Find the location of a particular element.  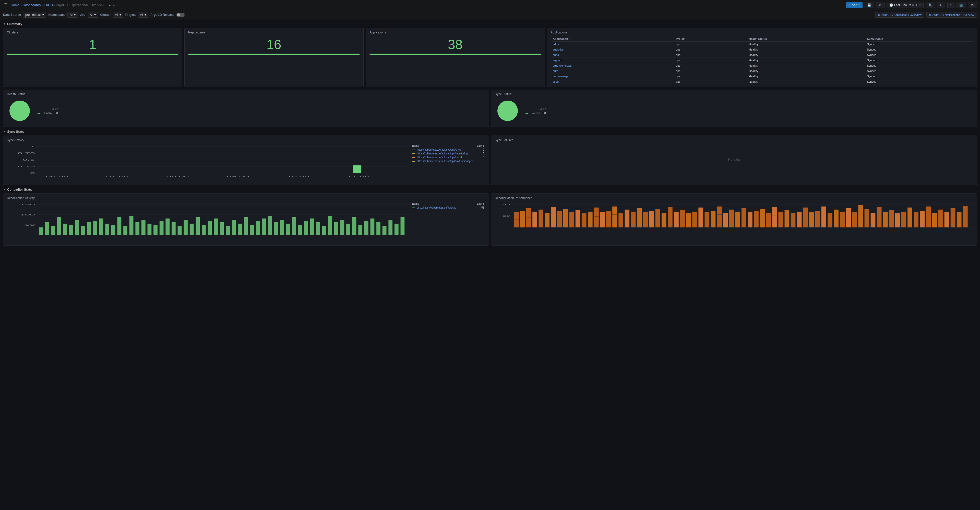

svg-text: 20 is located at coordinates (506, 216).